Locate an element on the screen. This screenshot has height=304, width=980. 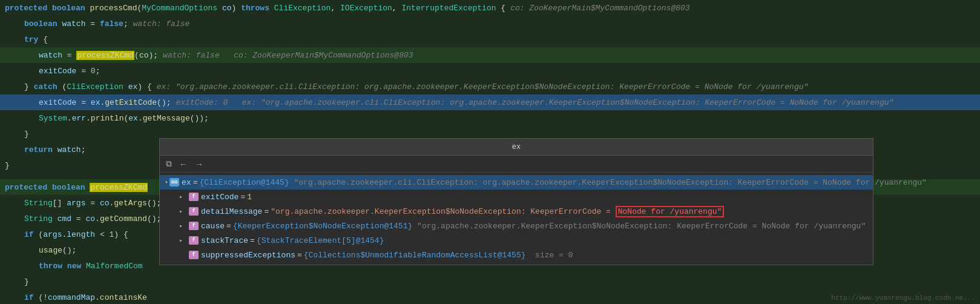
debug-ex-catch: ex: "org.apache.zookeeper.cli.CliExcepti… is located at coordinates (483, 87).